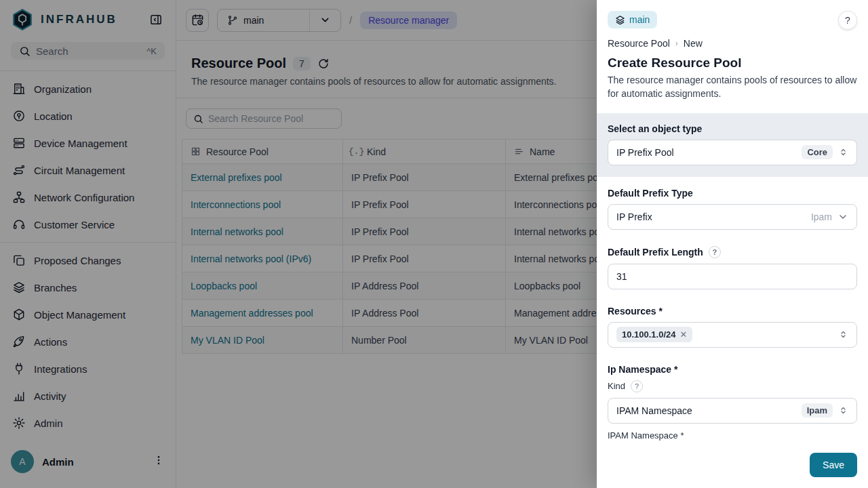 This screenshot has height=488, width=868. What do you see at coordinates (649, 335) in the screenshot?
I see `resource-chip-value: 10.100.1.0/24` at bounding box center [649, 335].